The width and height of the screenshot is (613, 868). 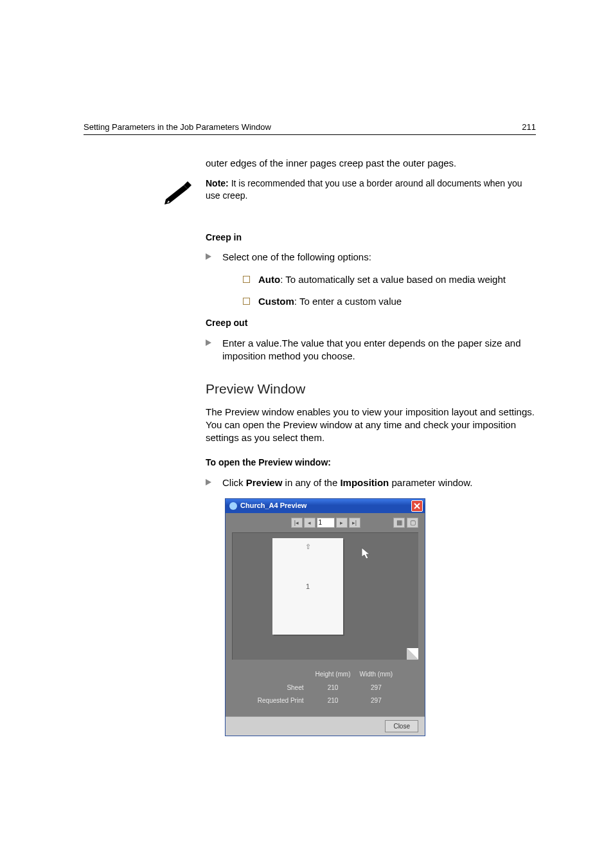 What do you see at coordinates (389, 280) in the screenshot?
I see `auto-option: Auto: To automatically set a value based…` at bounding box center [389, 280].